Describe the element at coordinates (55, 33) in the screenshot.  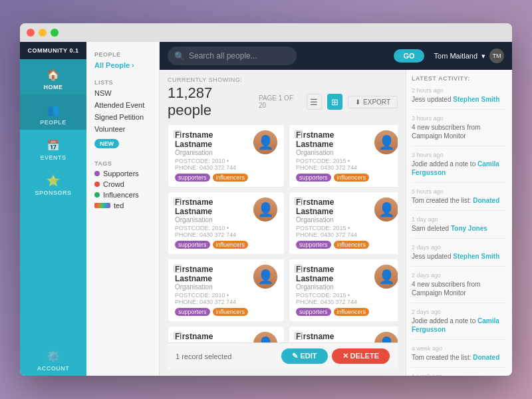
I see `maximize-dot` at that location.